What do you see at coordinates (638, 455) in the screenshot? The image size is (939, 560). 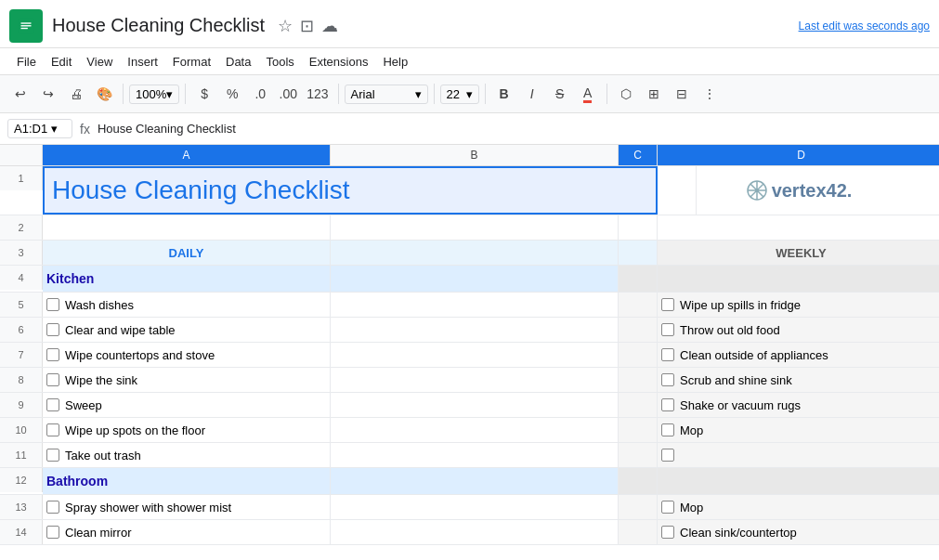 I see `cell-11c` at bounding box center [638, 455].